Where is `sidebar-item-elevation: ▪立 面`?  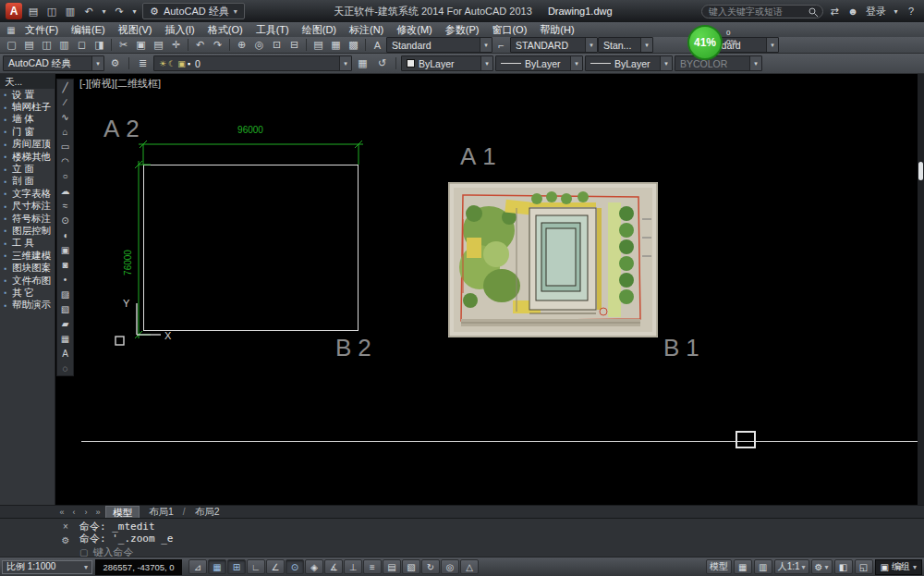 sidebar-item-elevation: ▪立 面 is located at coordinates (28, 168).